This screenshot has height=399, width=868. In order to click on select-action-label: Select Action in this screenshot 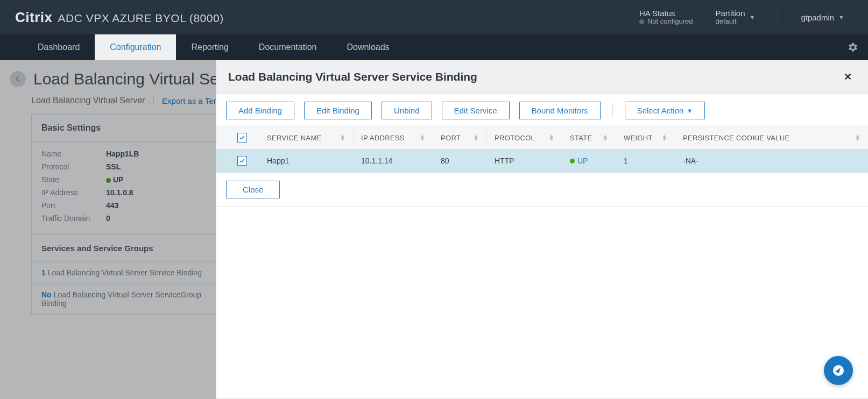, I will do `click(661, 111)`.